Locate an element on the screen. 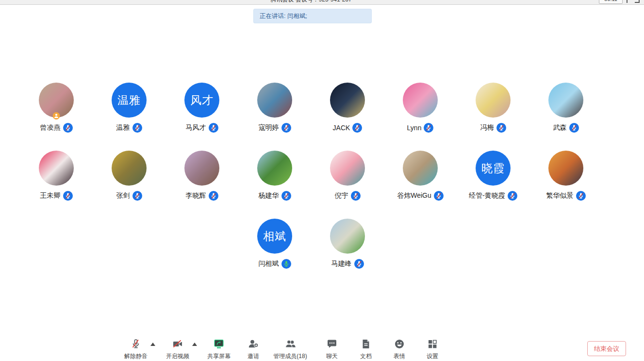  participant-tile: 倪宇 is located at coordinates (347, 176).